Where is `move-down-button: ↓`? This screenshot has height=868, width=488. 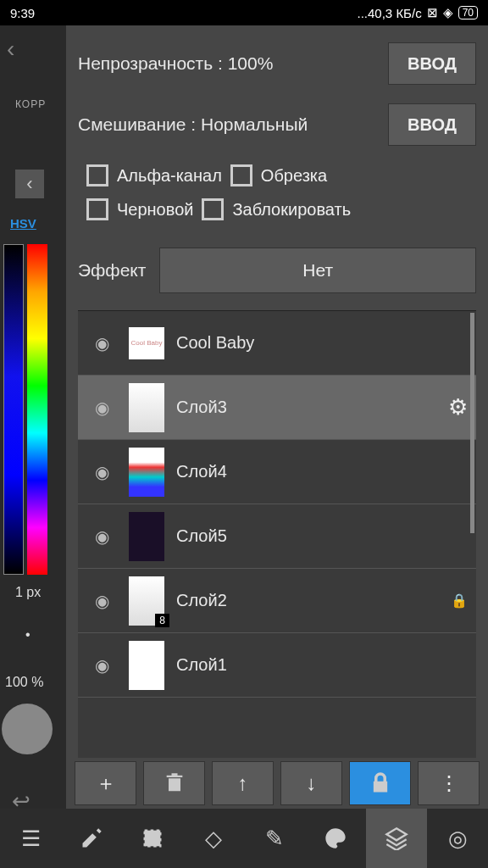
move-down-button: ↓ is located at coordinates (312, 783).